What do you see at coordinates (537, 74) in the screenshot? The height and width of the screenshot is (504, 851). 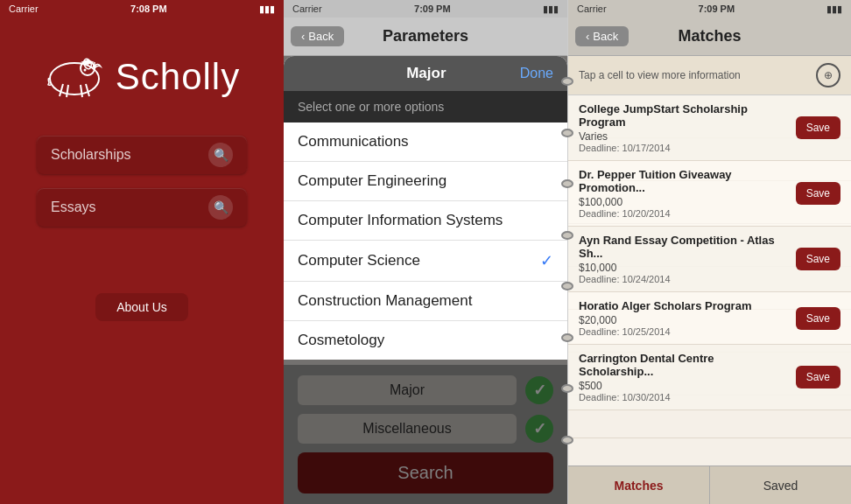 I see `modal-done-button: Done` at bounding box center [537, 74].